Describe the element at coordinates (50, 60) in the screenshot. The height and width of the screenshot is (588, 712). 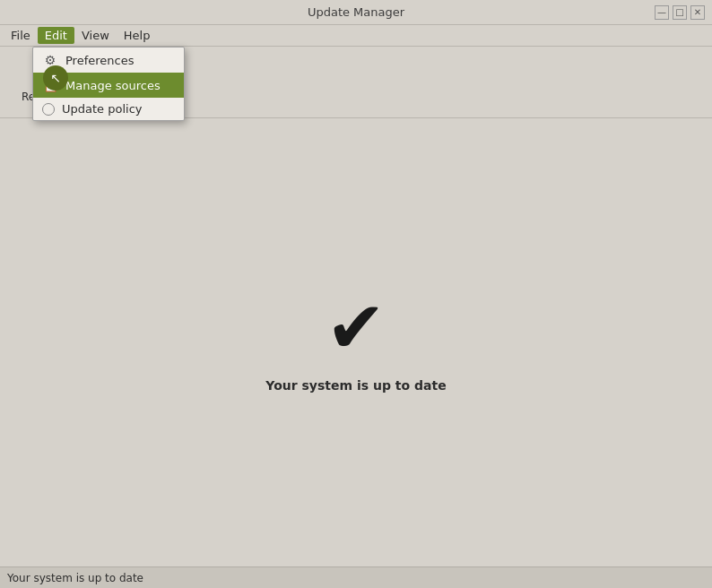
I see `preferences-icon: ⚙` at that location.